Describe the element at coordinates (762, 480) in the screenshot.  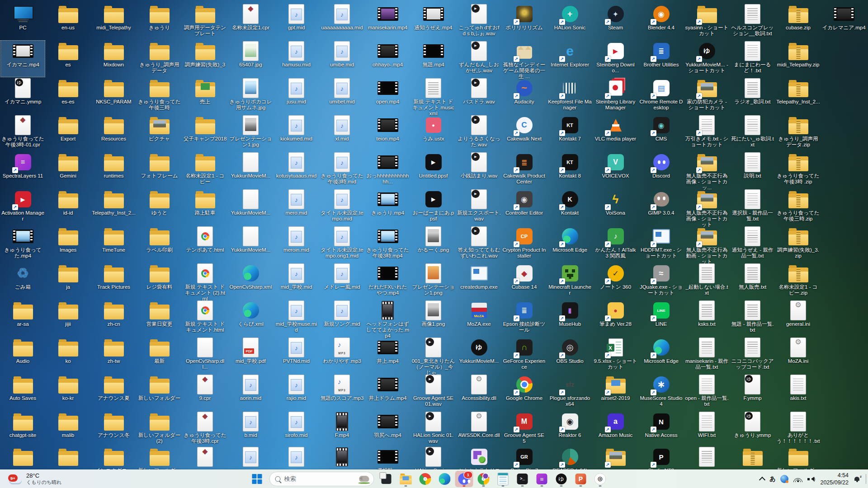
I see `tray-overflow-chevron-icon` at that location.